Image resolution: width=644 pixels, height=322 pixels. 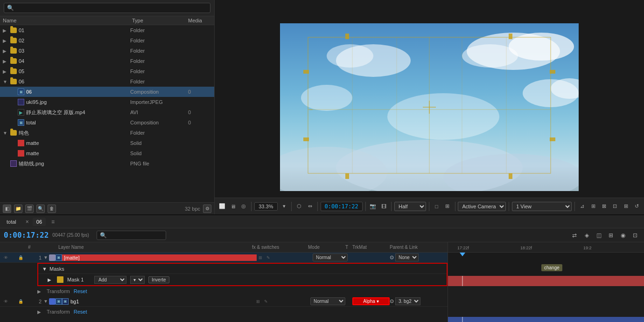 I want to click on layer-solo-btn, so click(x=13, y=258).